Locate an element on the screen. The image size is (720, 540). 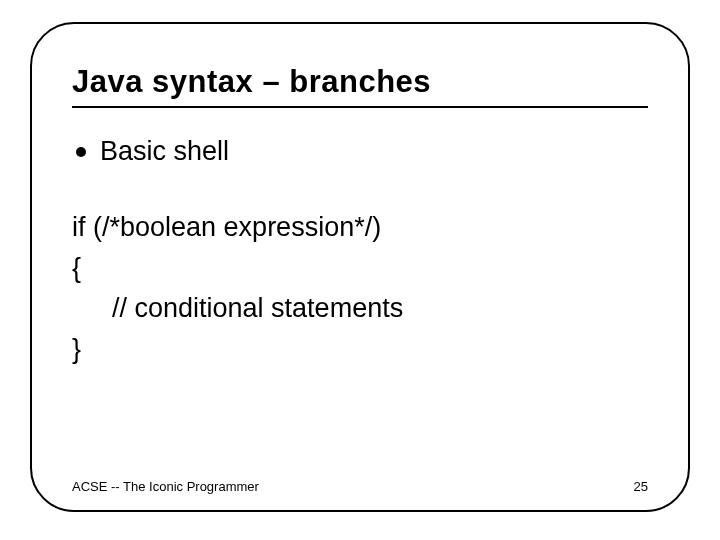
bullet-item: Basic shell is located at coordinates (362, 152).